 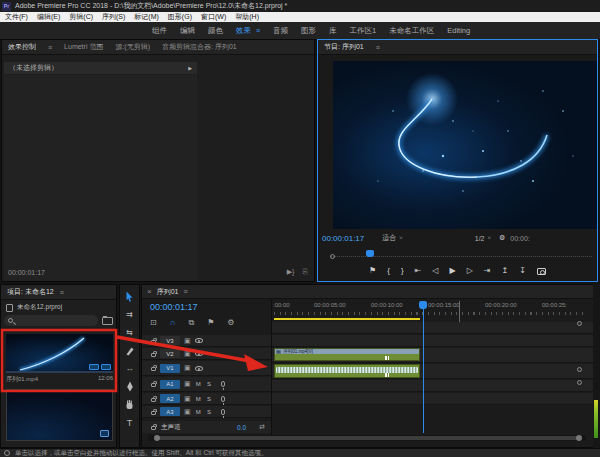 I want to click on panel-menu-icon: ≡, so click(x=50, y=48).